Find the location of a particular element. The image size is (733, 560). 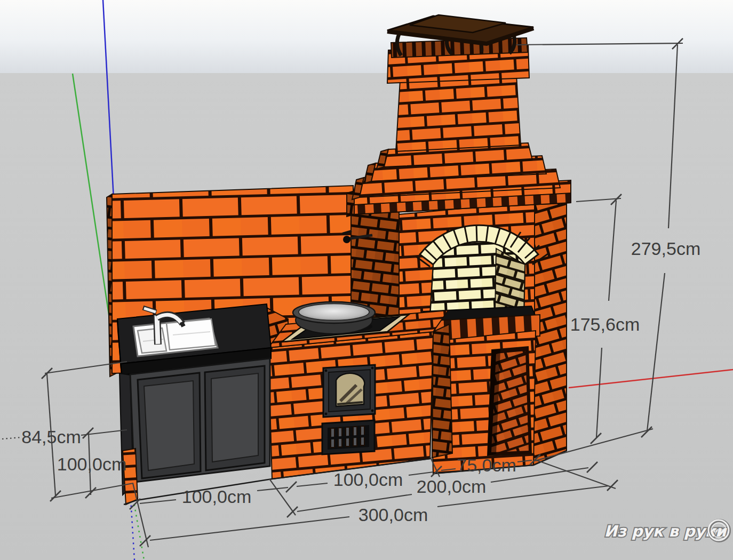

cabinet-door-left is located at coordinates (169, 426).